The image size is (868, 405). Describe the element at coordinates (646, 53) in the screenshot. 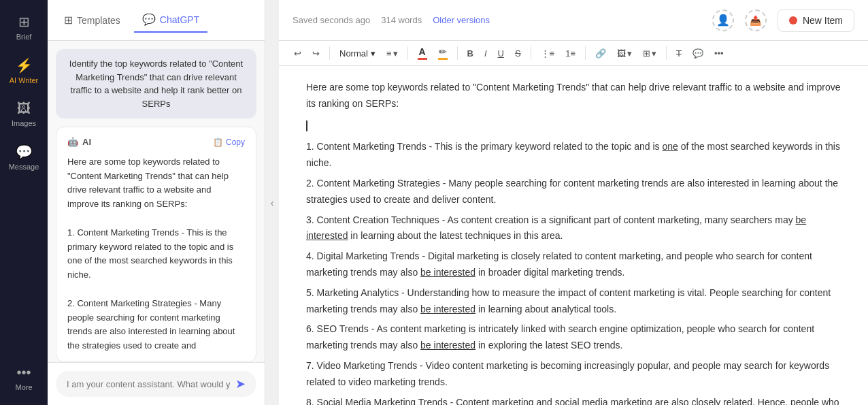

I see `table-icon: ⊞` at that location.